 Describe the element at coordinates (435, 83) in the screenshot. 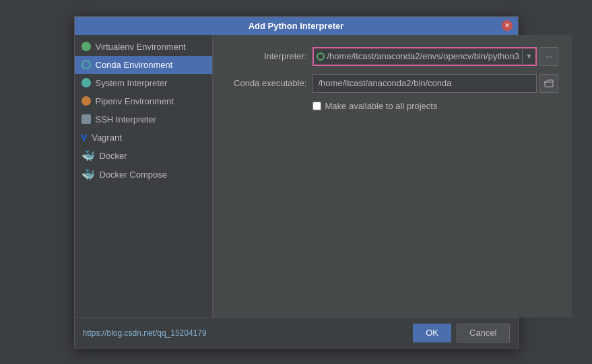

I see `conda-input-wrapper` at that location.